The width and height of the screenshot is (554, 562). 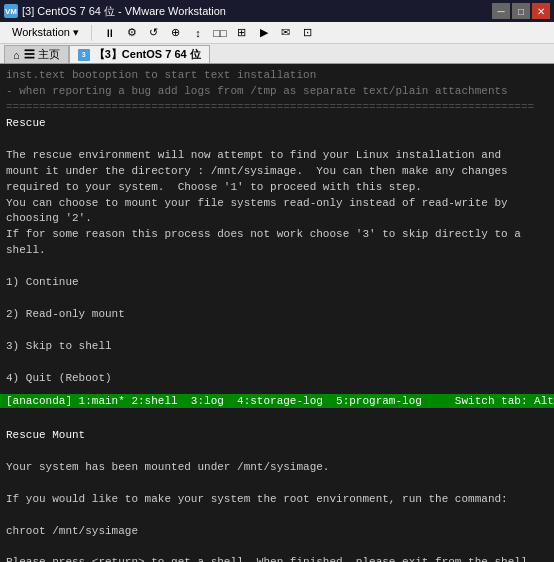 What do you see at coordinates (541, 11) in the screenshot?
I see `close-button: ✕` at bounding box center [541, 11].